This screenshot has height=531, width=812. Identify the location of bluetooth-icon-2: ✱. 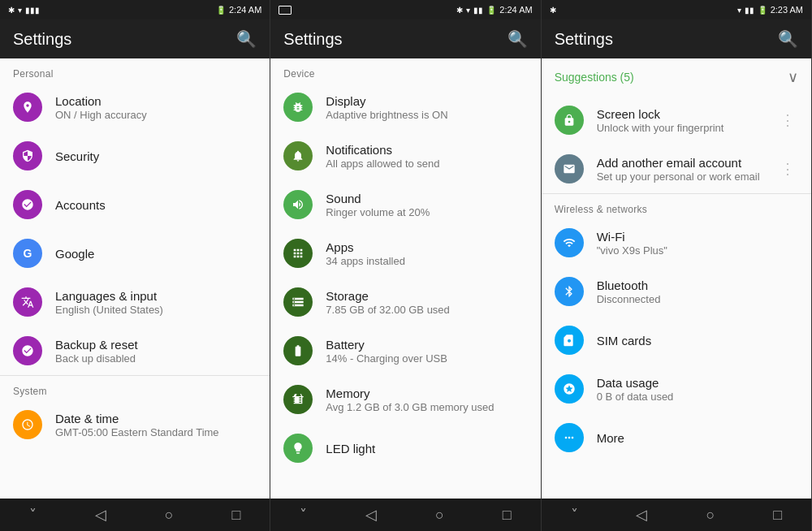
(460, 10).